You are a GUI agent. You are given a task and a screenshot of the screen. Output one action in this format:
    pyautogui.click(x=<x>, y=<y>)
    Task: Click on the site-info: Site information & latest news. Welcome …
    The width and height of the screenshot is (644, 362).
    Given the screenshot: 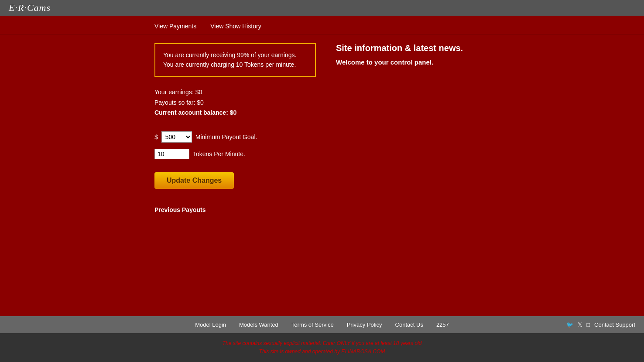 What is the action you would take?
    pyautogui.click(x=481, y=55)
    